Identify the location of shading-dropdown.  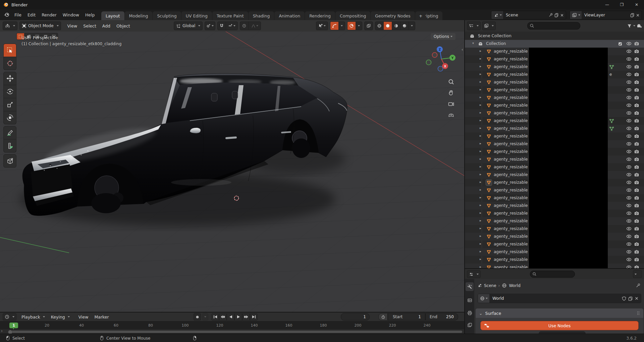
(412, 26).